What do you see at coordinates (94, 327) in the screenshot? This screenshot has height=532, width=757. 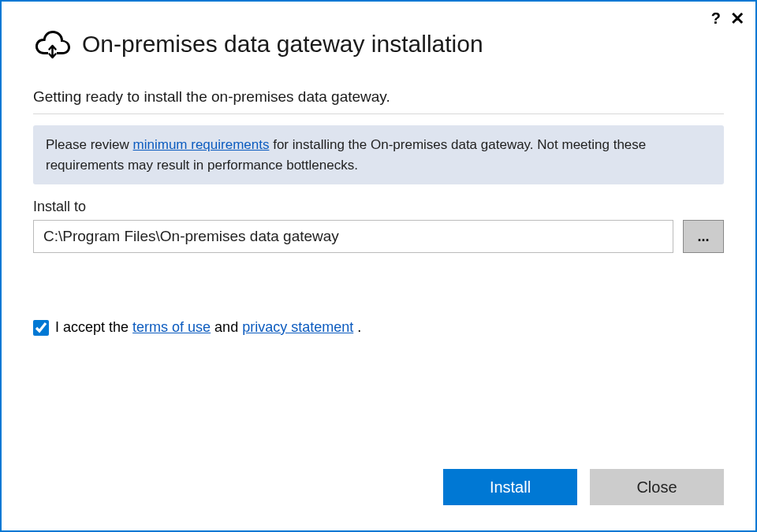 I see `accept-text-before: I accept the` at bounding box center [94, 327].